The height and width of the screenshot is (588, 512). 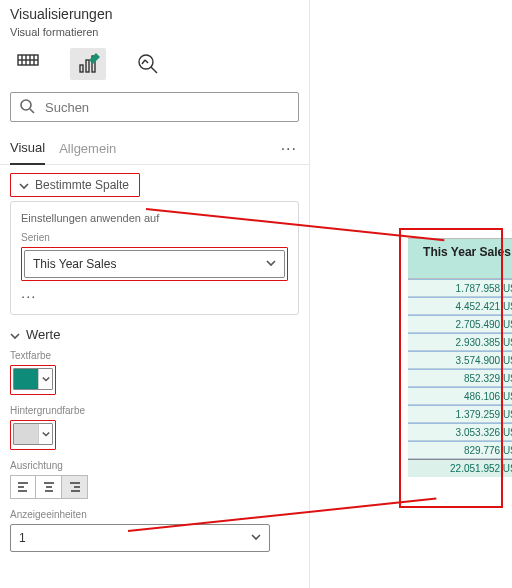 I want to click on section-values: Werte, so click(x=154, y=338).